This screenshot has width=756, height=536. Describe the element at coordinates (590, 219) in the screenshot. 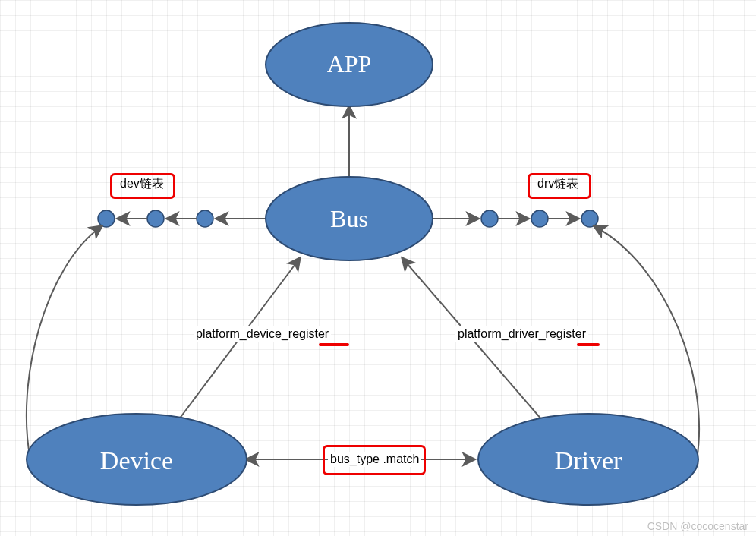

I see `dot-r3` at that location.